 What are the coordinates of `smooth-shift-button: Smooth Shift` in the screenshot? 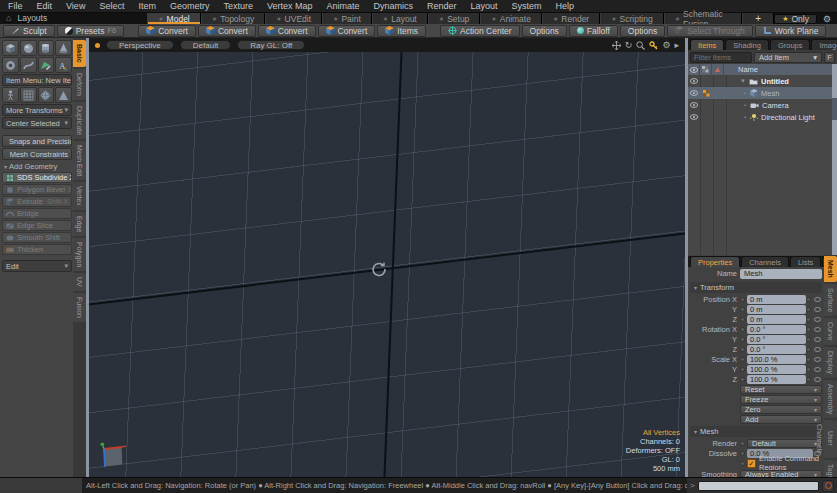 It's located at (37, 238).